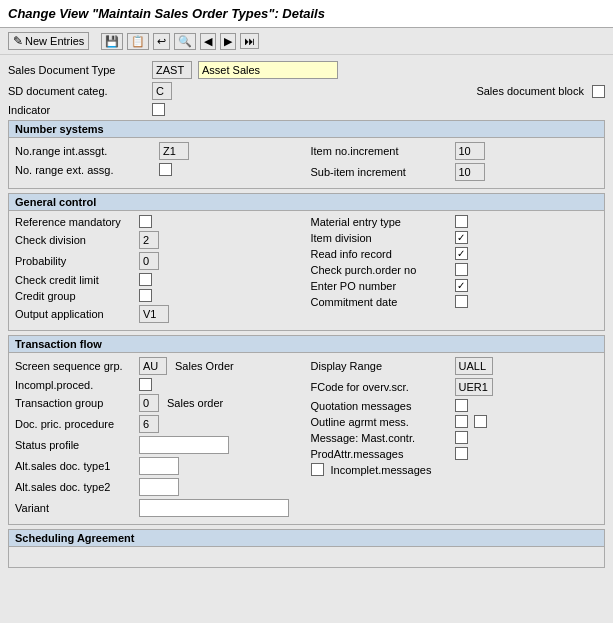  Describe the element at coordinates (159, 508) in the screenshot. I see `variant-row: Variant` at that location.